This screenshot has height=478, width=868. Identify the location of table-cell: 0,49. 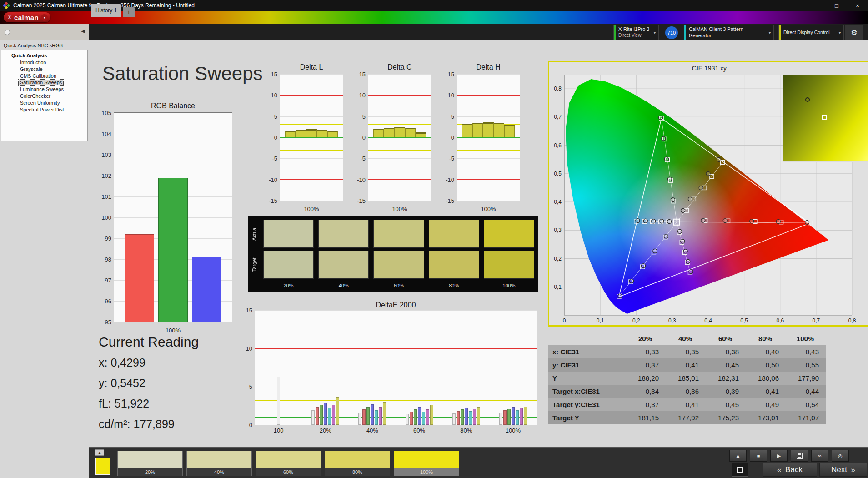
(765, 405).